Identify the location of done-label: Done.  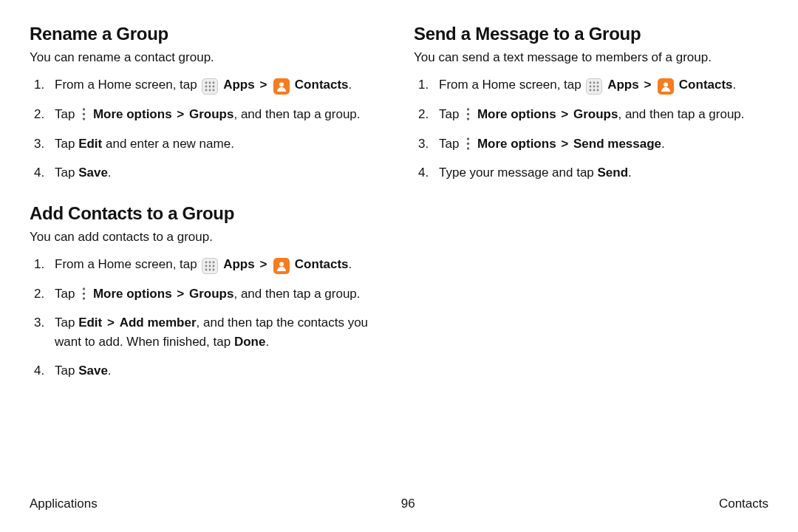
(250, 341).